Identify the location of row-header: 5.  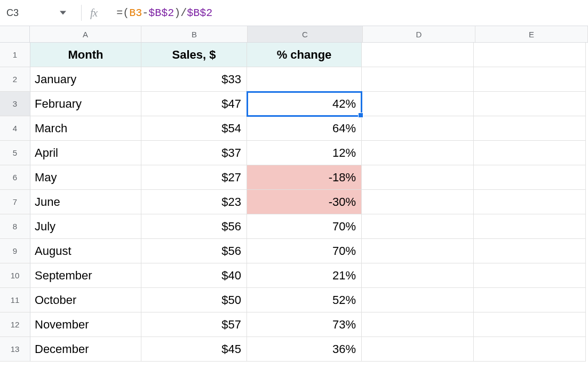
(15, 153).